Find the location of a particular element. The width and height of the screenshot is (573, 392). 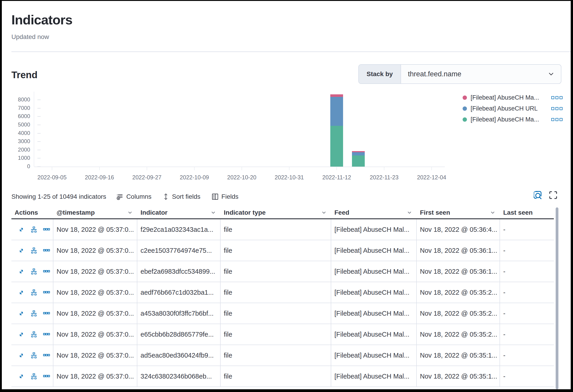

column-header-label: Indicator is located at coordinates (154, 213).